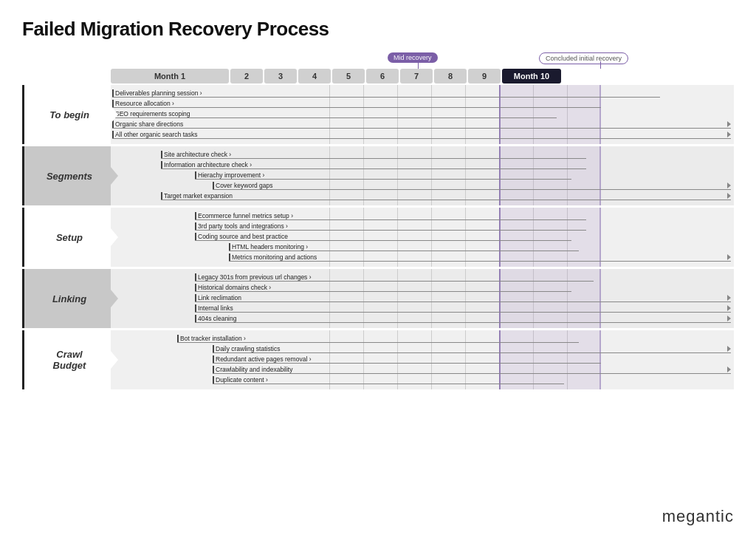 The image size is (756, 535). I want to click on task-label-404s: 404s cleaning, so click(216, 318).